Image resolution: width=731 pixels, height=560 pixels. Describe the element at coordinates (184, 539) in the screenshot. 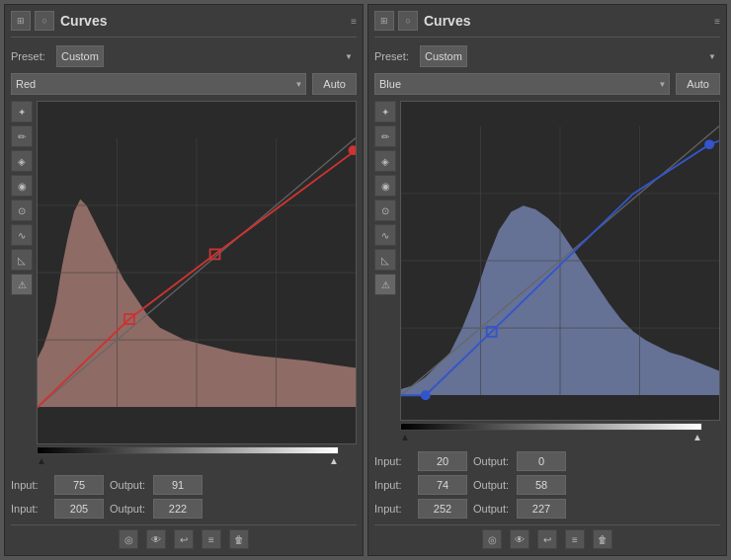

I see `bottom-btn-reset-red: ↩` at that location.